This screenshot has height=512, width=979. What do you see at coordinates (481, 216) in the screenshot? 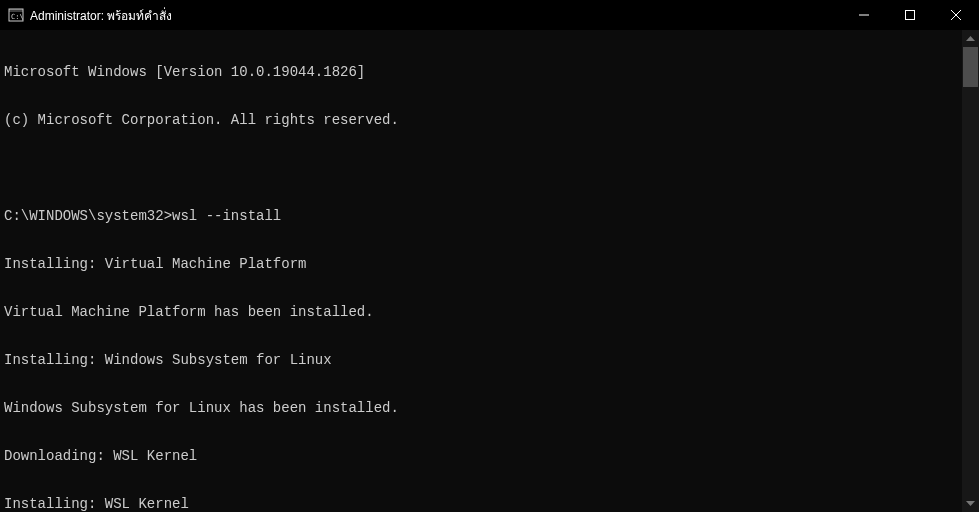
I see `prompt-line: C:\WINDOWS\system32>wsl --install` at bounding box center [481, 216].